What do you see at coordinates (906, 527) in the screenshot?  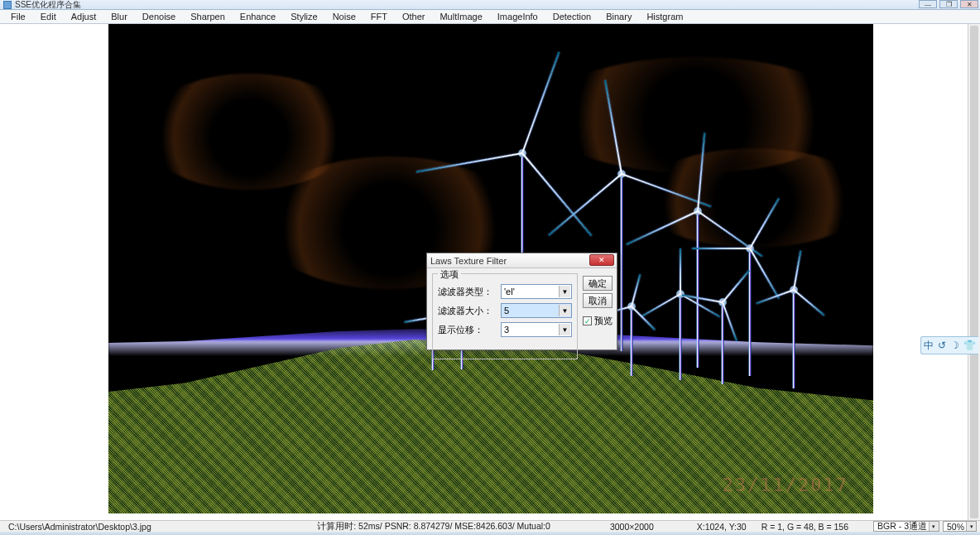 I see `status-mode-combo: BGR - 3通道 ▾` at bounding box center [906, 527].